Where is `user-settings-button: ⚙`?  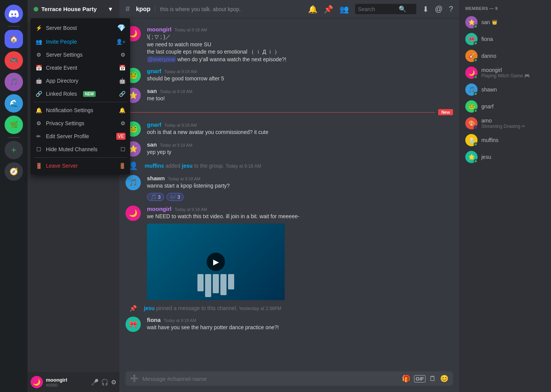
user-settings-button: ⚙ is located at coordinates (114, 382).